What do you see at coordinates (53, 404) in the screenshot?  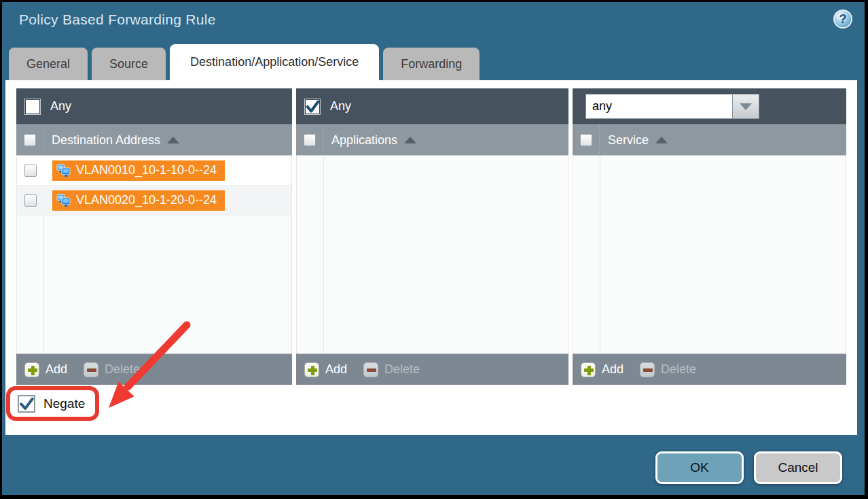 I see `negate-annotation-box: Negate` at bounding box center [53, 404].